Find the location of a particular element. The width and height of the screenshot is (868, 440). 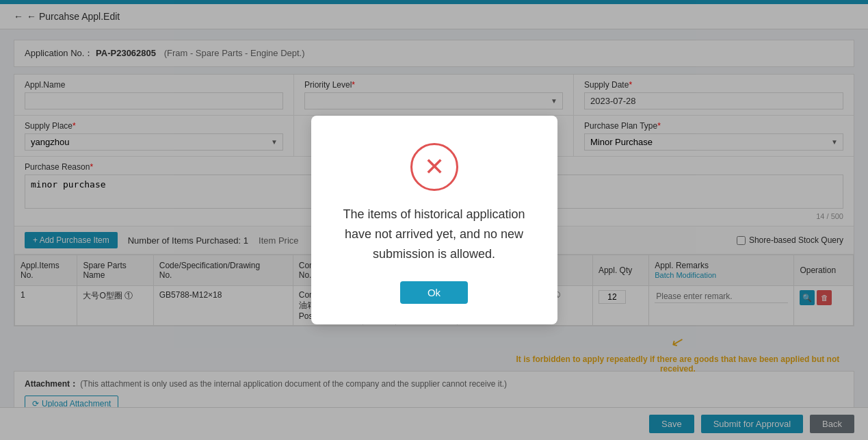

modal-x-symbol: ✕ is located at coordinates (434, 167).